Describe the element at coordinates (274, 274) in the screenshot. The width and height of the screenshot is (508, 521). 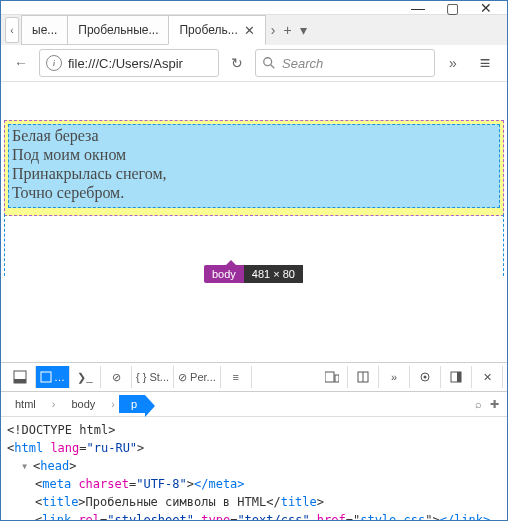
I see `tooltip-dimensions: 481 × 80` at that location.